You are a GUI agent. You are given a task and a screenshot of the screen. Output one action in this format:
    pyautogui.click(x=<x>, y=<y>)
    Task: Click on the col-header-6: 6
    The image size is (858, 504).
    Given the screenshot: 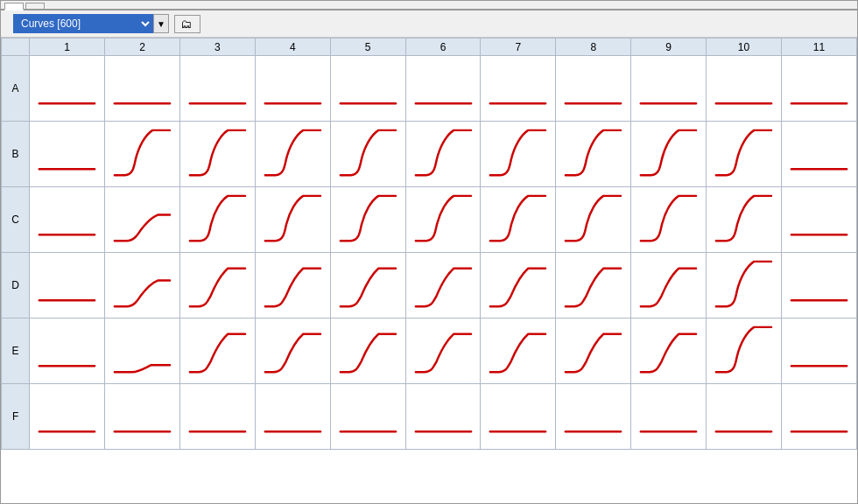 What is the action you would take?
    pyautogui.click(x=443, y=47)
    